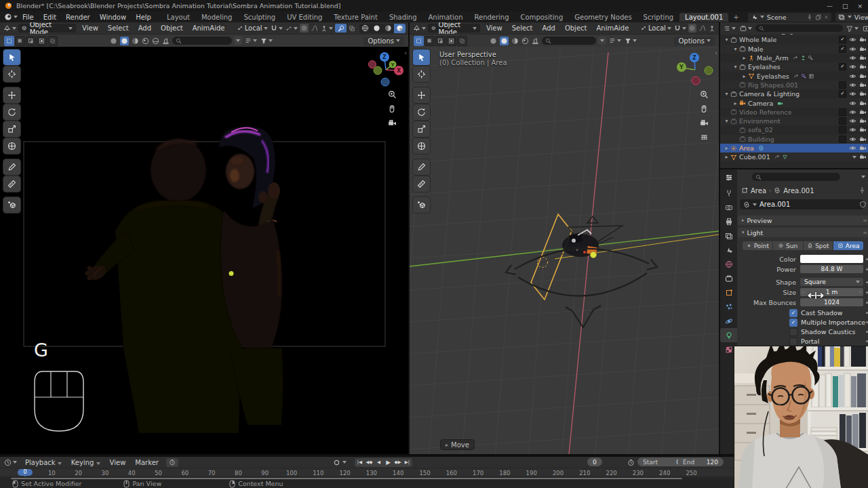 The width and height of the screenshot is (868, 488). Describe the element at coordinates (728, 278) in the screenshot. I see `properties-tab-collection` at that location.